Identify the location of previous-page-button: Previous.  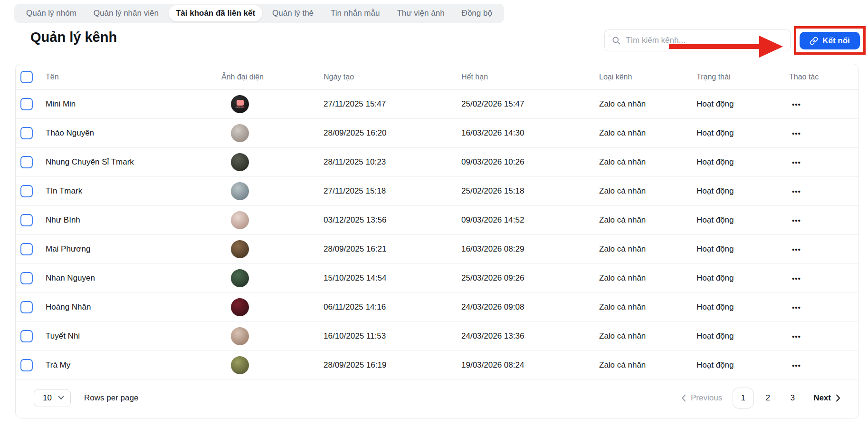
(702, 398).